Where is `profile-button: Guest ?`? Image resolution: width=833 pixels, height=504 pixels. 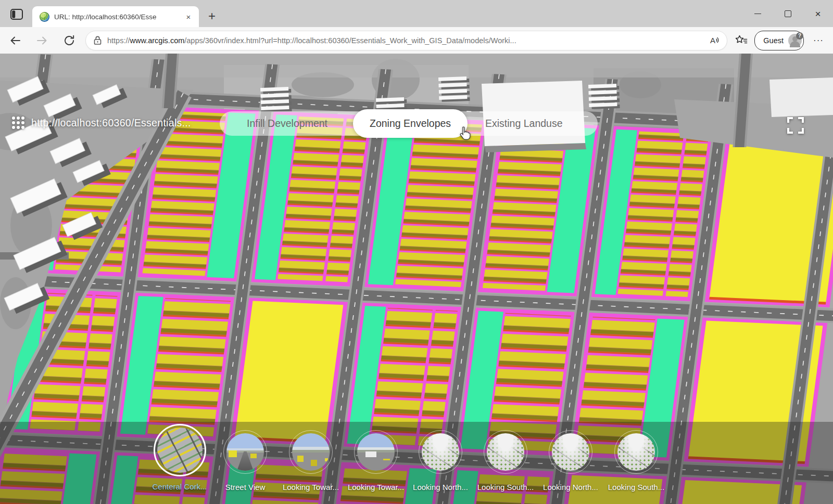
profile-button: Guest ? is located at coordinates (779, 41).